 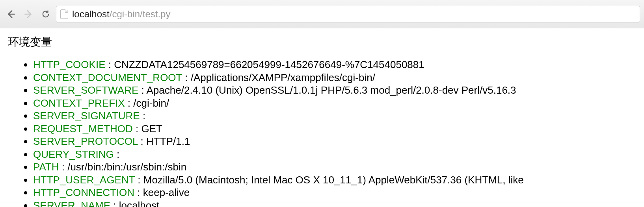 What do you see at coordinates (140, 203) in the screenshot?
I see `env-value: localhost` at bounding box center [140, 203].